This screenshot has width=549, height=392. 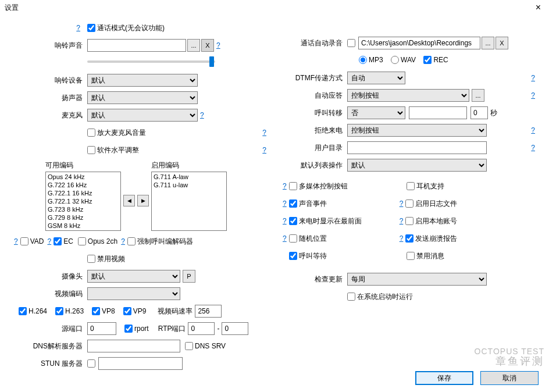 What do you see at coordinates (137, 329) in the screenshot?
I see `rport-checkbox: rport` at bounding box center [137, 329].